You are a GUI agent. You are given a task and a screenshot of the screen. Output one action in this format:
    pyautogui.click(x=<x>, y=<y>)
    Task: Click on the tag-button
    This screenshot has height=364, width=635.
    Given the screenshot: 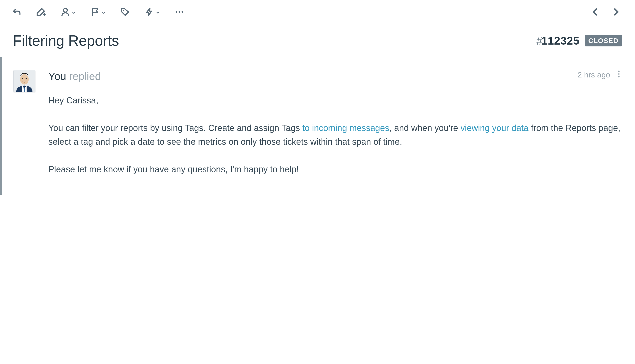 What is the action you would take?
    pyautogui.click(x=125, y=13)
    